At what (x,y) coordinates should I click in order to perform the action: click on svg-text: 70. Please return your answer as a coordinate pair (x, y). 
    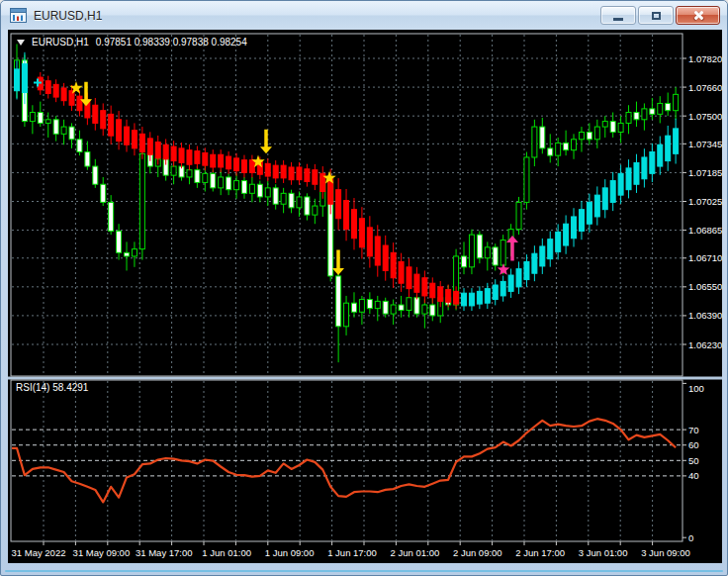
    Looking at the image, I should click on (694, 430).